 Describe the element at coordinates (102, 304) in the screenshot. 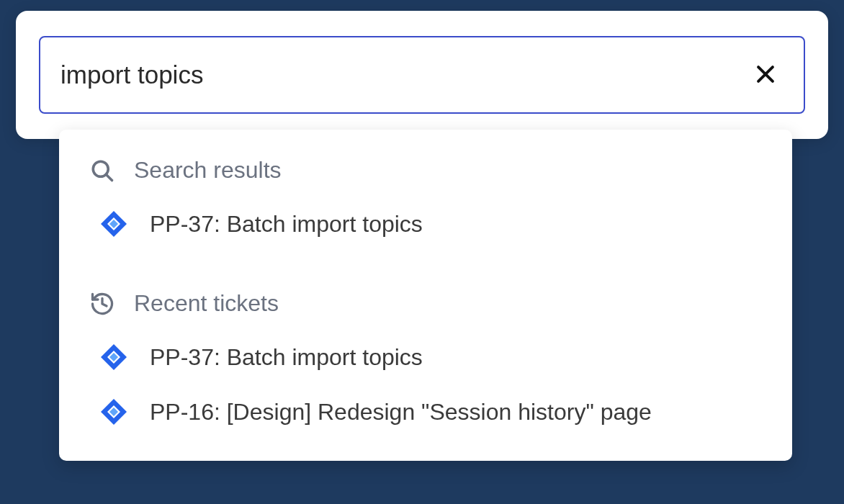

I see `history-icon` at that location.